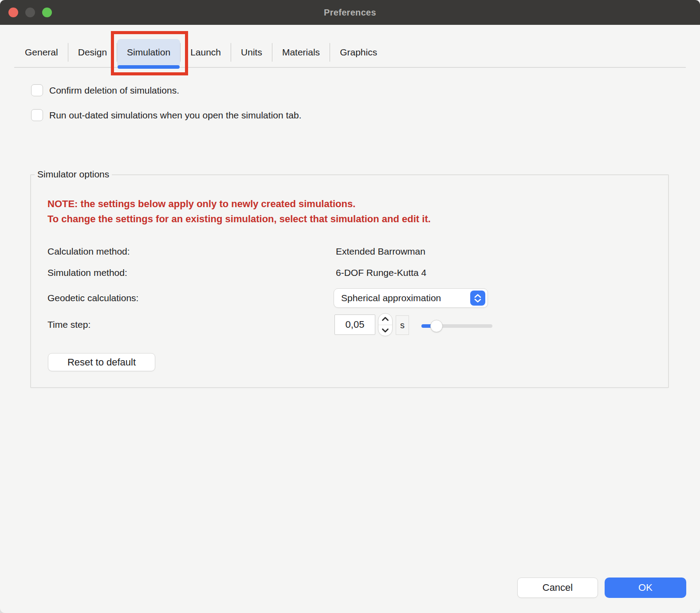 Image resolution: width=700 pixels, height=613 pixels. Describe the element at coordinates (437, 326) in the screenshot. I see `slider-thumb` at that location.